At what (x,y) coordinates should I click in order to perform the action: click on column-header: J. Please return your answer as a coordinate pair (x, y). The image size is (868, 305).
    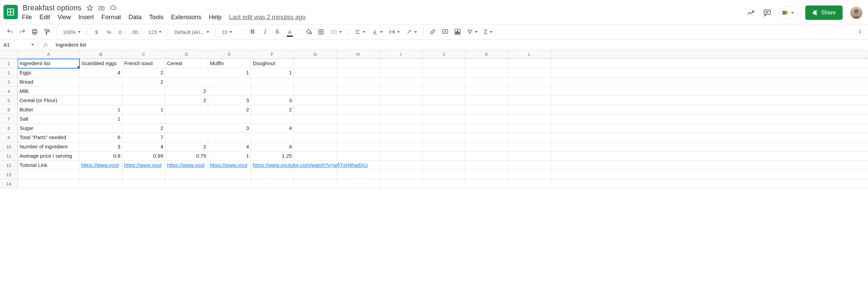
    Looking at the image, I should click on (444, 54).